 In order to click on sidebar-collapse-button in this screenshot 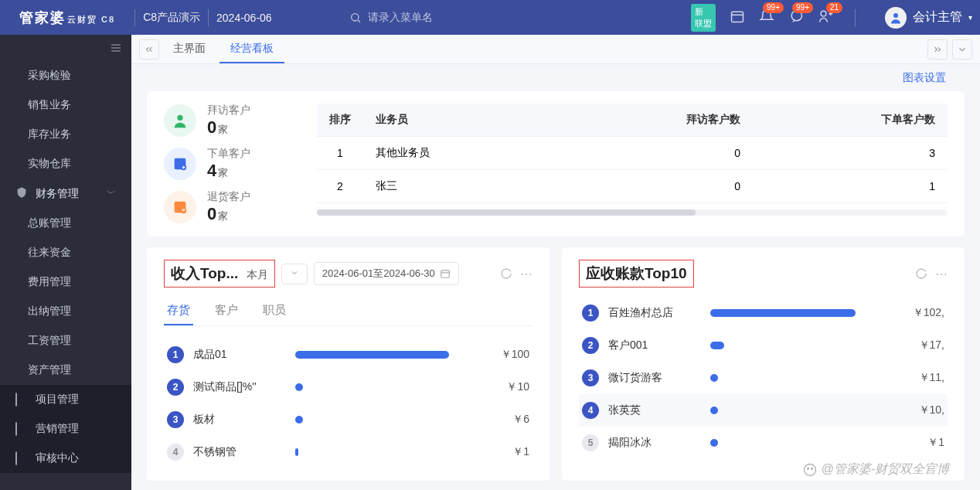, I will do `click(66, 48)`.